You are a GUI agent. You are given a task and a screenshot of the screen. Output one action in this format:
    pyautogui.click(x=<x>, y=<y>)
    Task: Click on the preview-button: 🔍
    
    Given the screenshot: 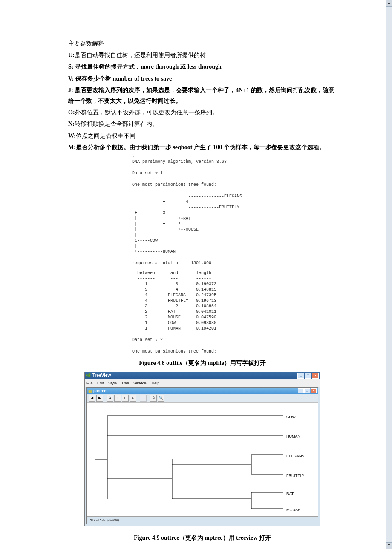 What is the action you would take?
    pyautogui.click(x=161, y=398)
    